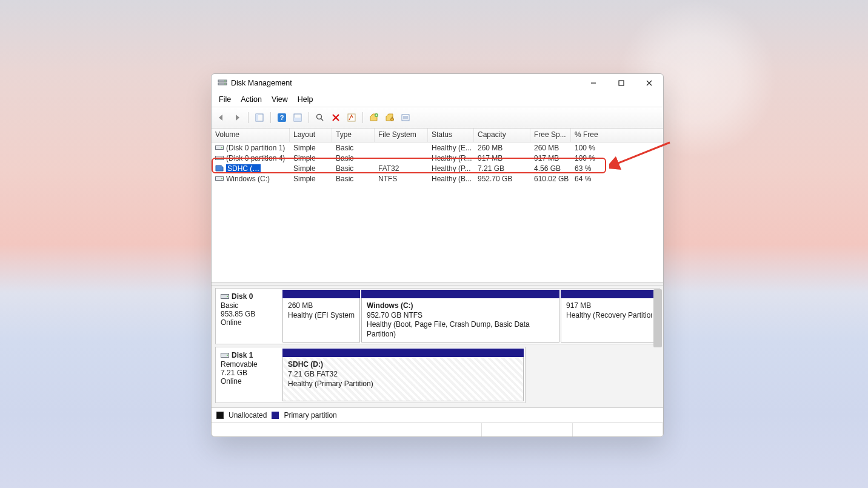 The image size is (868, 488). Describe the element at coordinates (438, 316) in the screenshot. I see `disk-0-group: Disk 0 Basic 953.85 GB Online 260 MB Hea…` at that location.